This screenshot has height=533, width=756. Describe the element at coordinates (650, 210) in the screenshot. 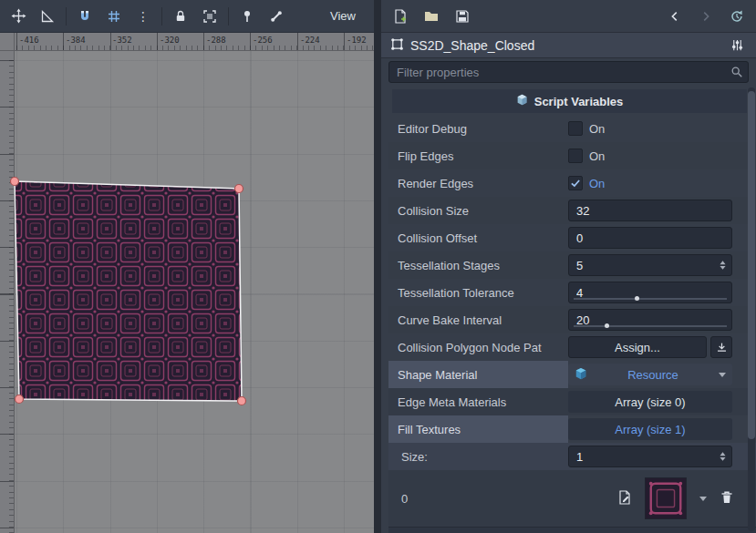

I see `collision-size-field` at that location.